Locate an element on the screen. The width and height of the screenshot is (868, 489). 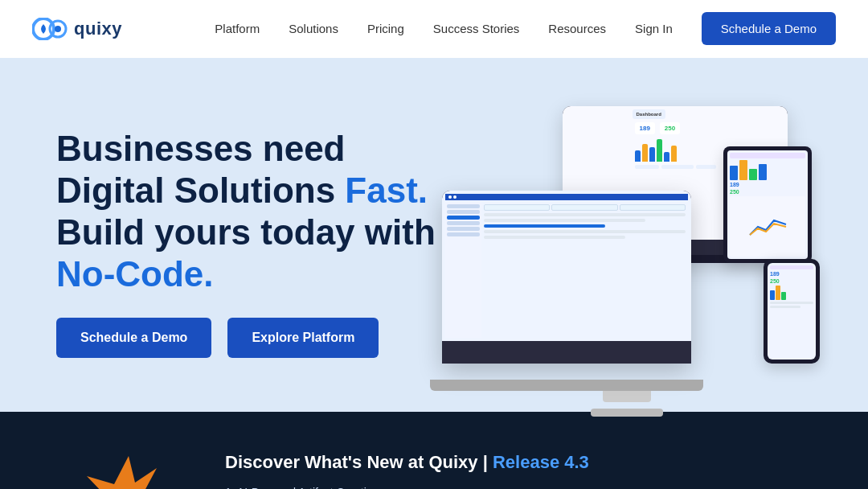
nav-platform: Platform is located at coordinates (237, 29).